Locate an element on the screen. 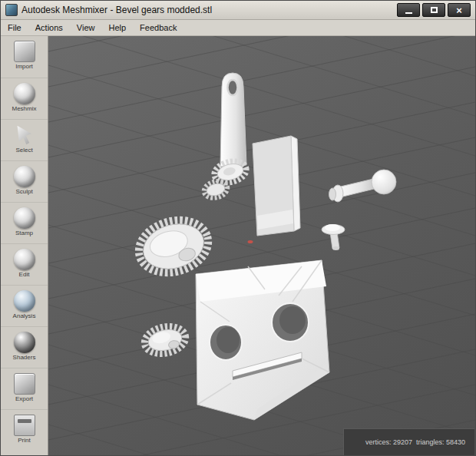 The height and width of the screenshot is (456, 476). sidebar-item-shaders: Shaders is located at coordinates (25, 347).